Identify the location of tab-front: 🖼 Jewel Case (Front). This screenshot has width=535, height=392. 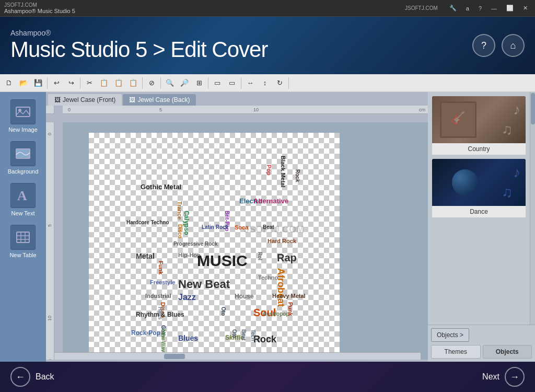
(85, 100).